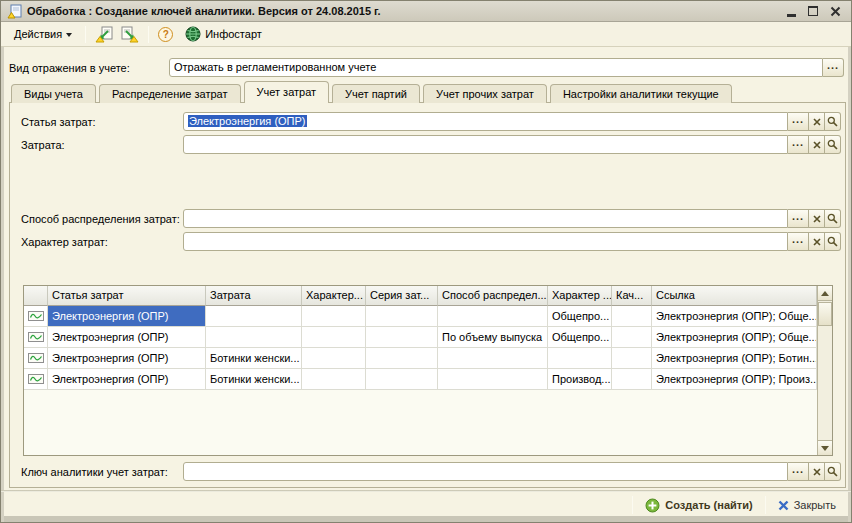  I want to click on restore-settings-icon, so click(104, 34).